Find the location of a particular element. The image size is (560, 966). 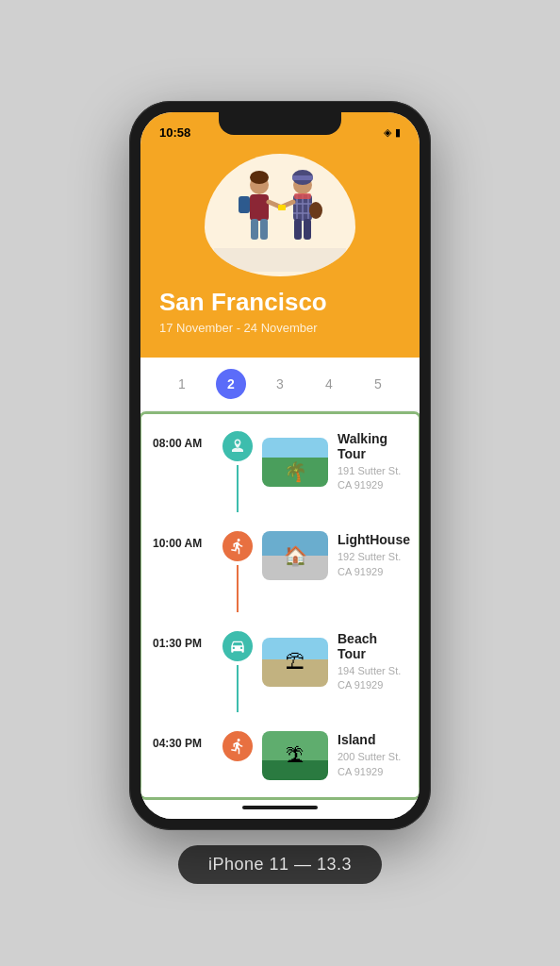

tour-image-2: 🏠 is located at coordinates (295, 556).